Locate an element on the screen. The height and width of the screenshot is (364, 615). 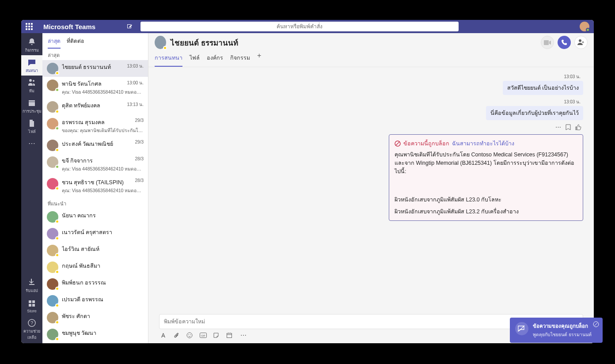
chat-name: อรพรรณ สุรมงคล is located at coordinates (102, 122).